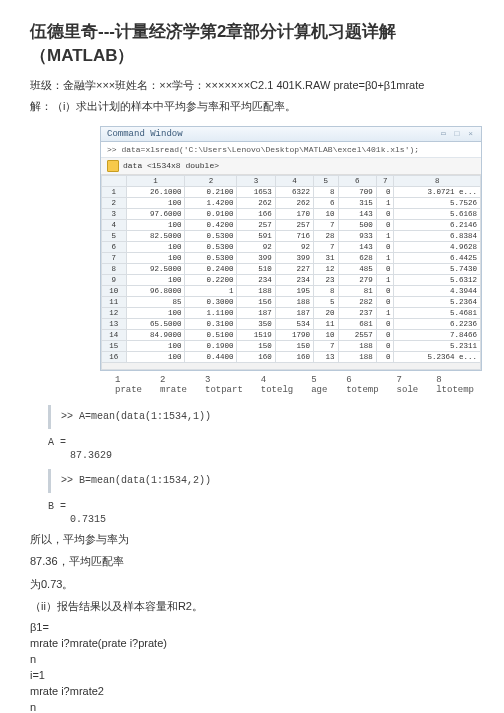 The width and height of the screenshot is (504, 713). I want to click on data-cell: 6.2236, so click(438, 324).